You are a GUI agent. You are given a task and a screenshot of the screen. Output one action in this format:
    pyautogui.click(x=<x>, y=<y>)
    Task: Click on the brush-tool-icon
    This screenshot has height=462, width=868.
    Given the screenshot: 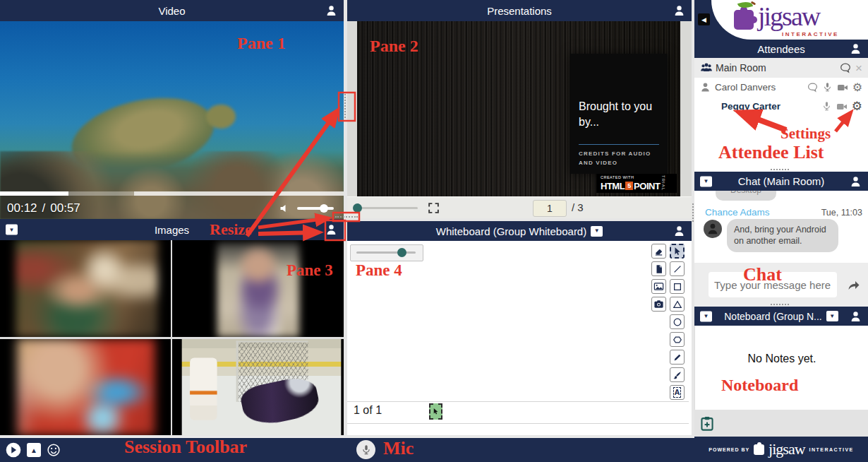 What is the action you would take?
    pyautogui.click(x=677, y=374)
    